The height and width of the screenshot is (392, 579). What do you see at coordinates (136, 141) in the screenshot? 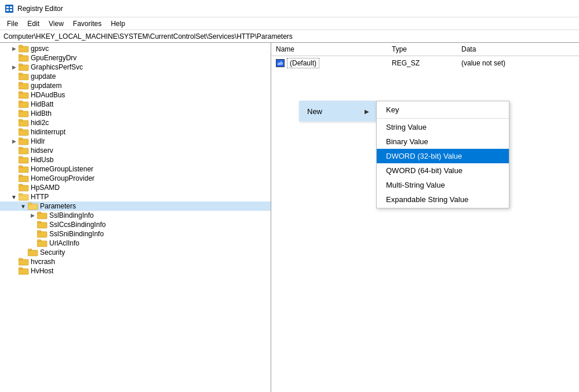
I see `tree-item-hidlr: ▶ Hidlr` at bounding box center [136, 141].